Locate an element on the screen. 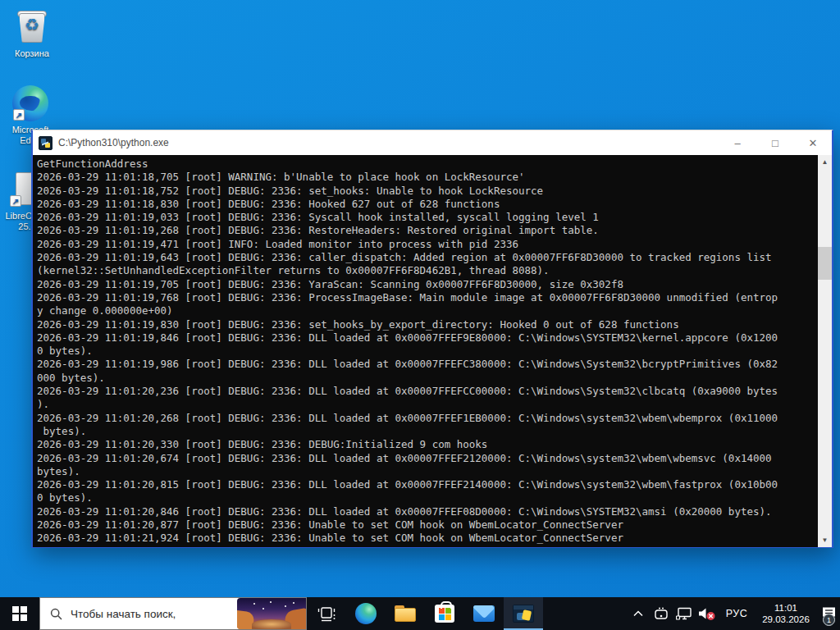 The image size is (840, 630). taskbar: РУС 11:01 29.03.2026 1 is located at coordinates (420, 614).